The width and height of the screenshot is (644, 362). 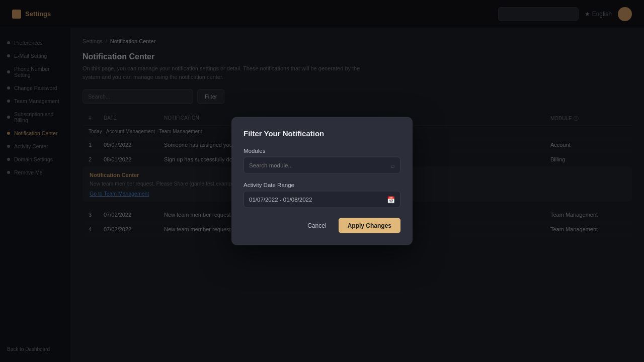 What do you see at coordinates (391, 199) in the screenshot?
I see `calendar-icon: 📅` at bounding box center [391, 199].